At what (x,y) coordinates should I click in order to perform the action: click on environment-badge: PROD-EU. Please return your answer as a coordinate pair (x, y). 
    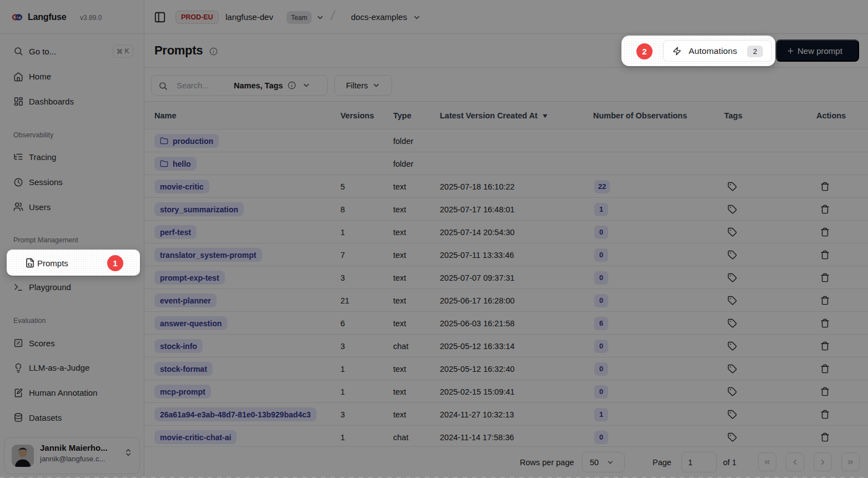
    Looking at the image, I should click on (197, 17).